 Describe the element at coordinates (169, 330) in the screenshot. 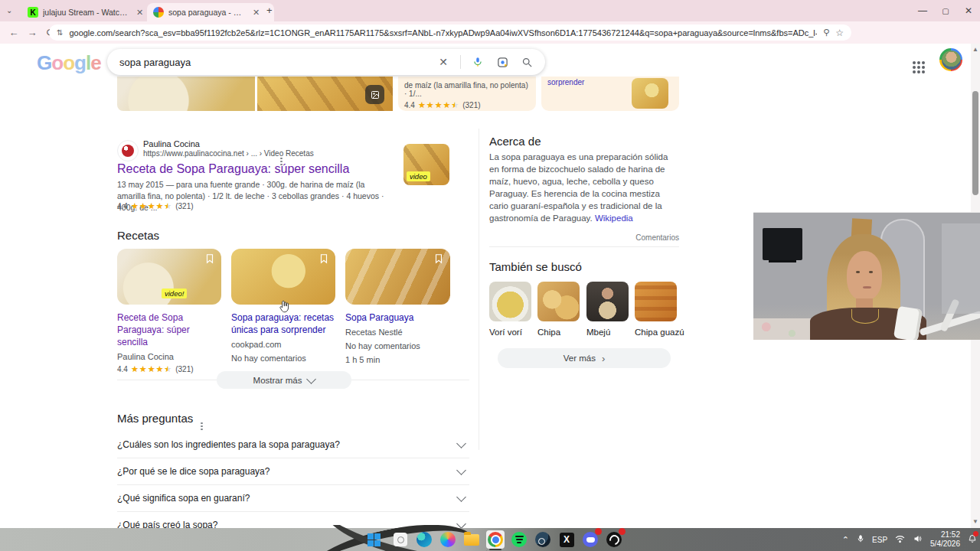

I see `recipe-title-link: Receta de Sopa Paraguaya: súper sencilla` at that location.